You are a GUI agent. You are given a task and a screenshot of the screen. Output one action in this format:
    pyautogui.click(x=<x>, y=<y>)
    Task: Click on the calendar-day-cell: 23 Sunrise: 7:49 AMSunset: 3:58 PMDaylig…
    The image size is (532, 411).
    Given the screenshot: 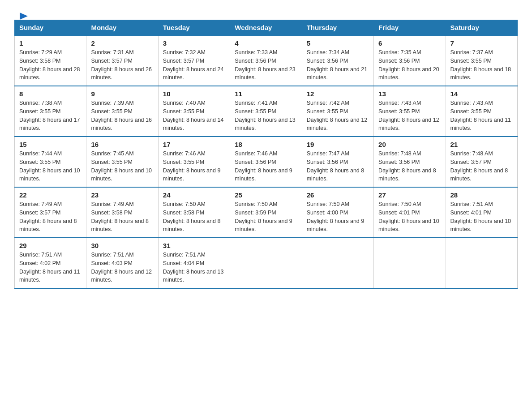 What is the action you would take?
    pyautogui.click(x=122, y=212)
    